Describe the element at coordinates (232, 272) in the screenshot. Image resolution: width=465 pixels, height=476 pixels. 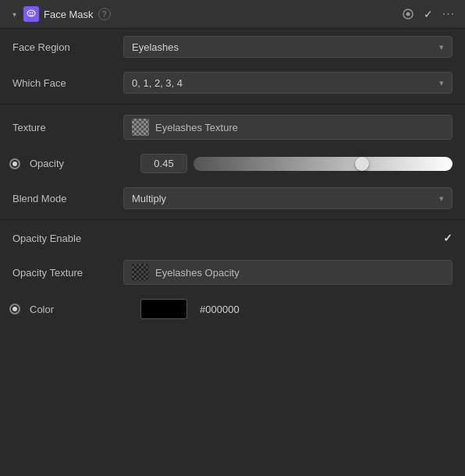
I see `opacity-texture-row: Opacity Texture Eyelashes Opacity` at that location.